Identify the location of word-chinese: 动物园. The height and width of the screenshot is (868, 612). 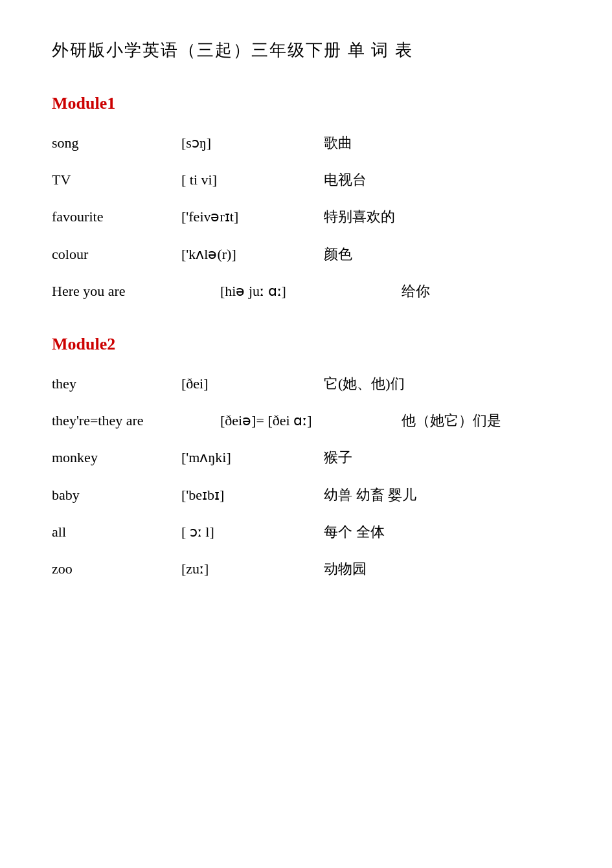
(345, 568).